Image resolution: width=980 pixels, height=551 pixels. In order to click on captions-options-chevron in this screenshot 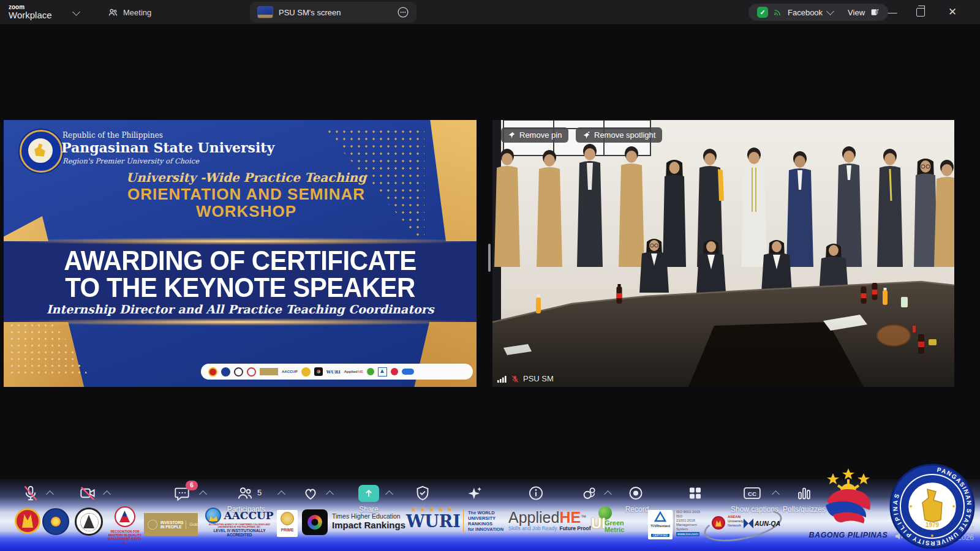, I will do `click(775, 495)`.